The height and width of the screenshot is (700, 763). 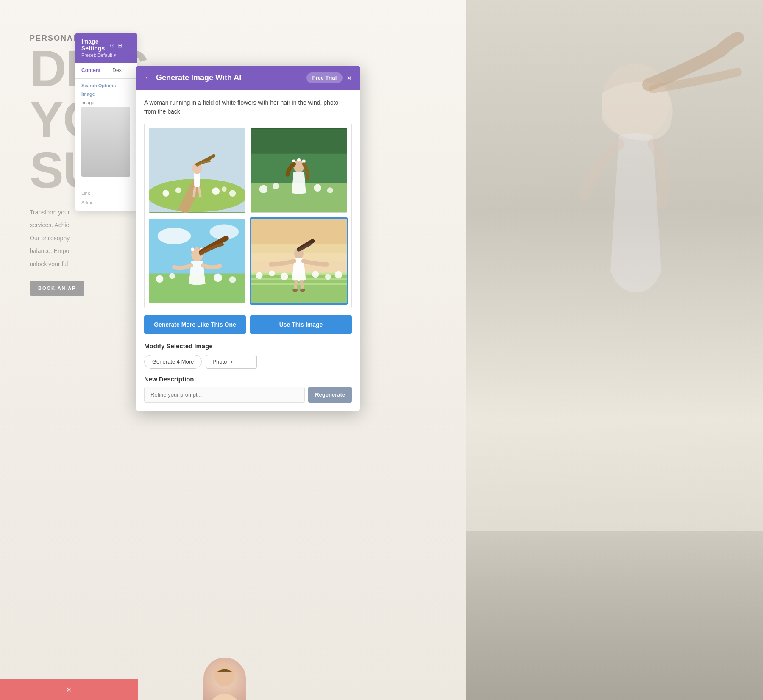 I want to click on tab-design: Des, so click(x=117, y=71).